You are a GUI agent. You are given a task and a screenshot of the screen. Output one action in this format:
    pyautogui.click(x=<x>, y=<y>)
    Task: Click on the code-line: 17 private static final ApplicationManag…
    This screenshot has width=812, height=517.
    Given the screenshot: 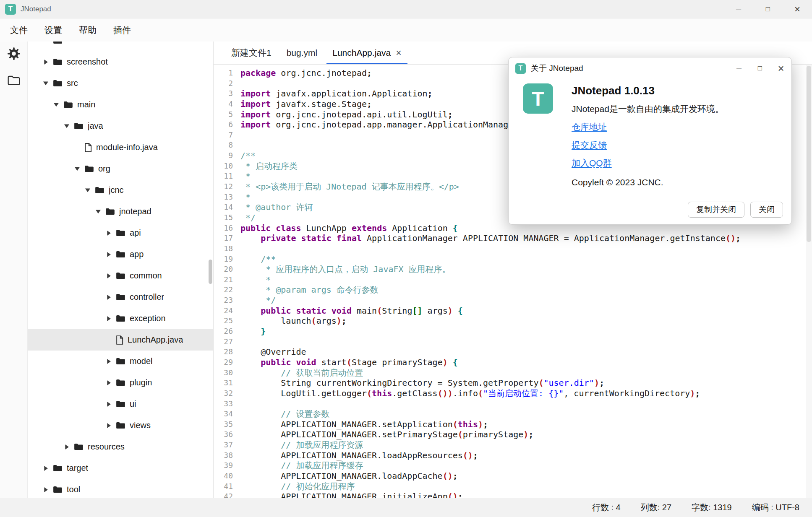 What is the action you would take?
    pyautogui.click(x=513, y=238)
    